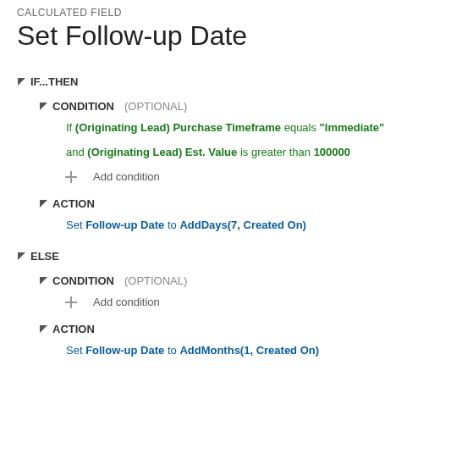 Image resolution: width=451 pixels, height=476 pixels. What do you see at coordinates (237, 203) in the screenshot?
I see `ifthen-action-header: ACTION` at bounding box center [237, 203].